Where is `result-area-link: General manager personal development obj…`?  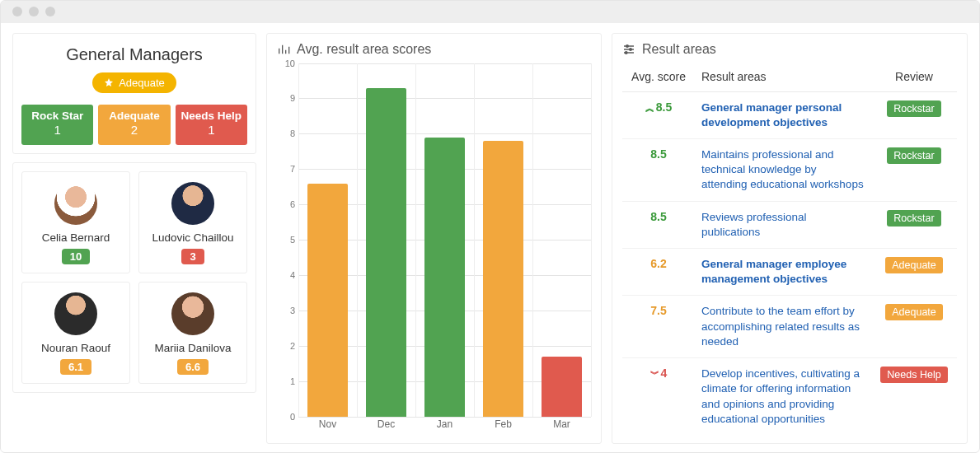
result-area-link: General manager personal development obj… is located at coordinates (771, 115).